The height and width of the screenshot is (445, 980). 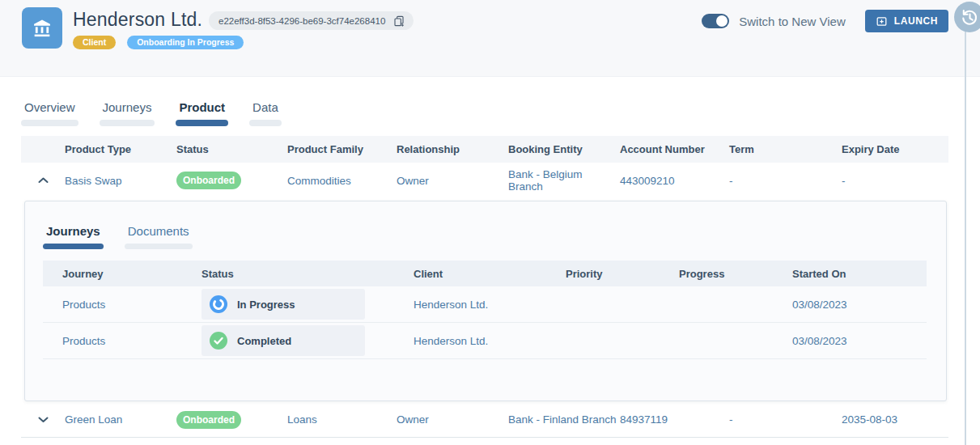 What do you see at coordinates (202, 123) in the screenshot?
I see `tab-product-underline` at bounding box center [202, 123].